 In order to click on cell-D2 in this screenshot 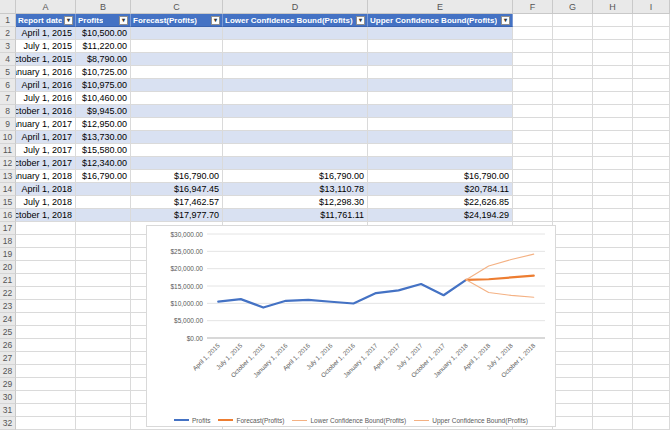, I will do `click(296, 34)`.